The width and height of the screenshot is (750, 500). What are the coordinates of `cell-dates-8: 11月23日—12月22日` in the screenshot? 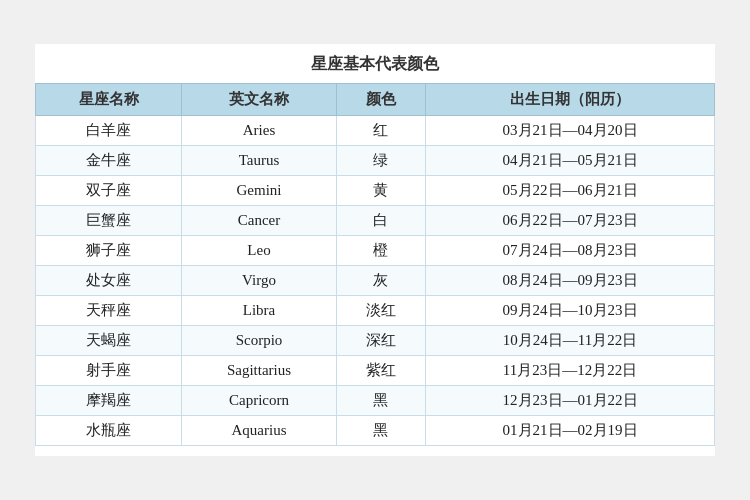 It's located at (570, 371).